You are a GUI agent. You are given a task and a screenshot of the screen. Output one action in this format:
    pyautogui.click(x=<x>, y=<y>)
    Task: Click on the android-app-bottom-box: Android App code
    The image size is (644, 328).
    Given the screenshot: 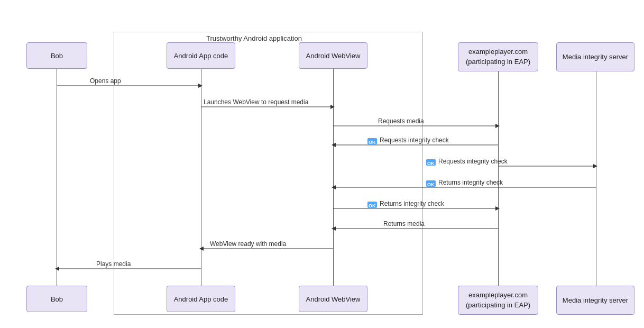 What is the action you would take?
    pyautogui.click(x=201, y=299)
    